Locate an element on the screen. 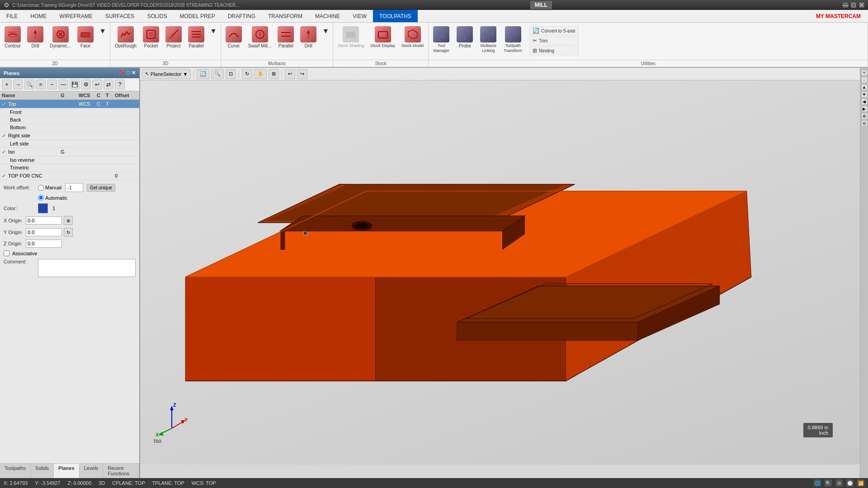 The width and height of the screenshot is (868, 488). tab-planes: Planes is located at coordinates (66, 471).